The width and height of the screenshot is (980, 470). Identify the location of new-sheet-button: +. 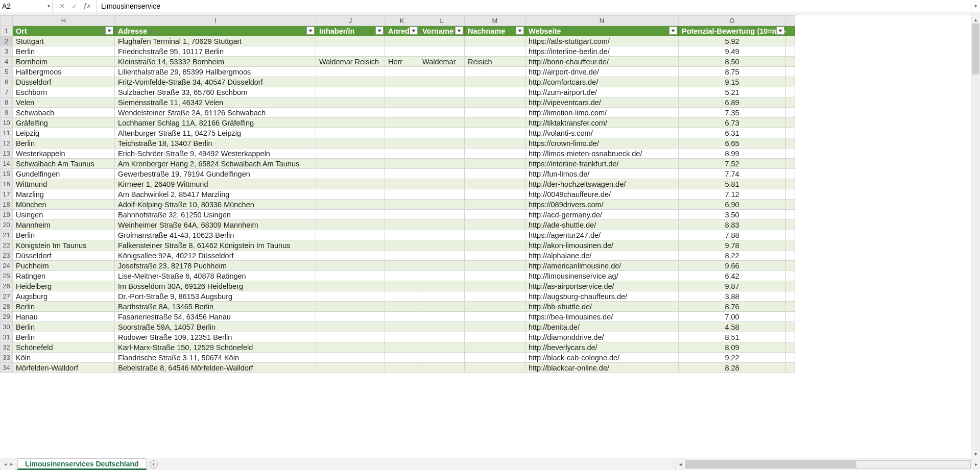
(154, 464).